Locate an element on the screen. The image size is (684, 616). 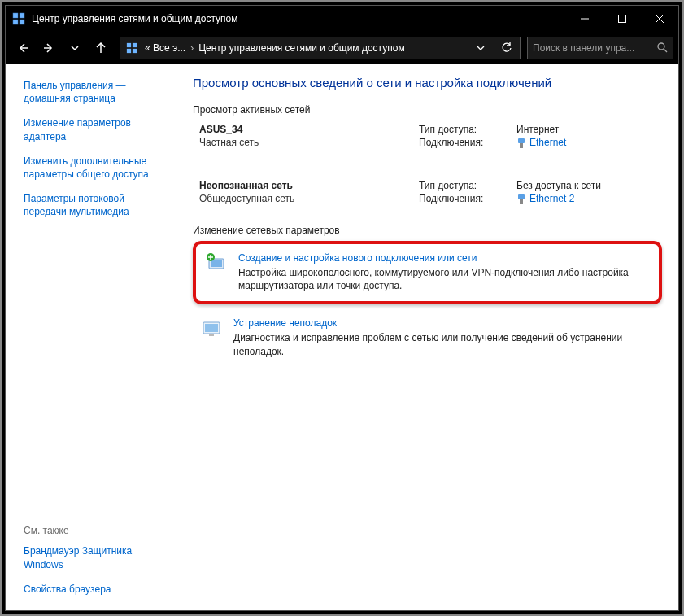
access-value: Без доступа к сети is located at coordinates (559, 186).